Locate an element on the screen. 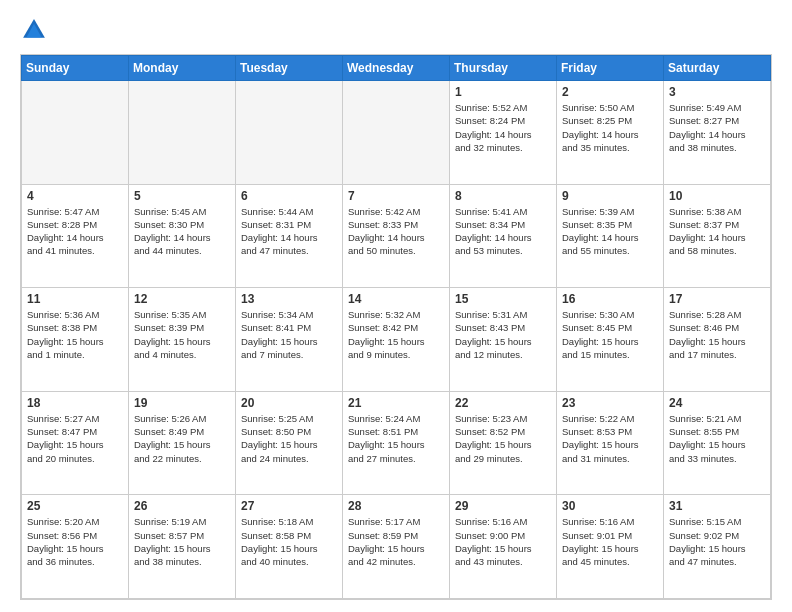 The image size is (792, 612). calendar-cell: 31Sunrise: 5:15 AM Sunset: 9:02 PM Dayli… is located at coordinates (718, 547).